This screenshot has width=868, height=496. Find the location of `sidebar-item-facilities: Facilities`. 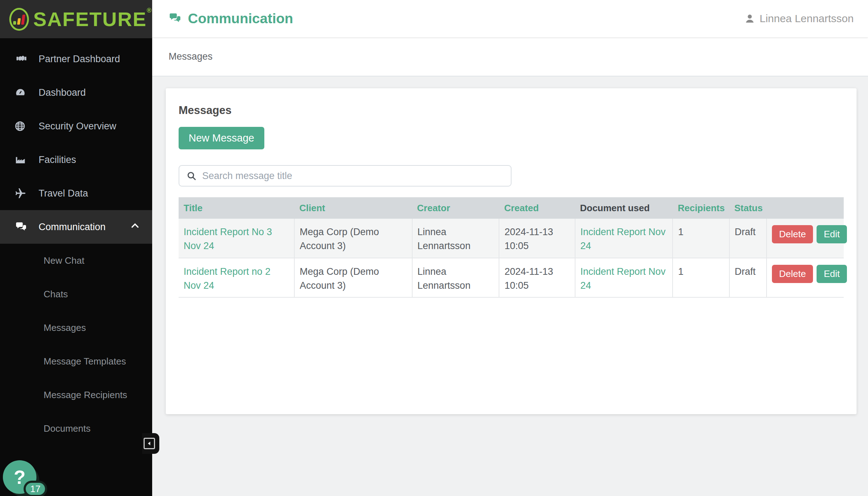

sidebar-item-facilities: Facilities is located at coordinates (76, 160).